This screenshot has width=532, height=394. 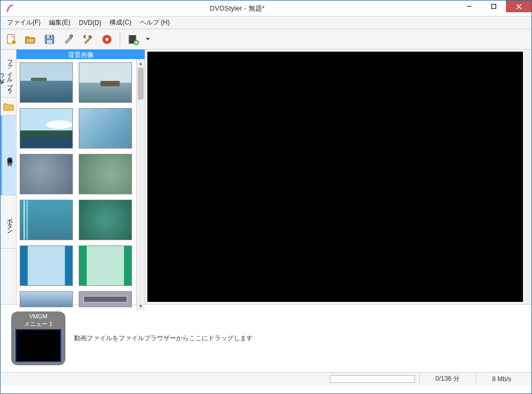 I want to click on open-project-button, so click(x=30, y=39).